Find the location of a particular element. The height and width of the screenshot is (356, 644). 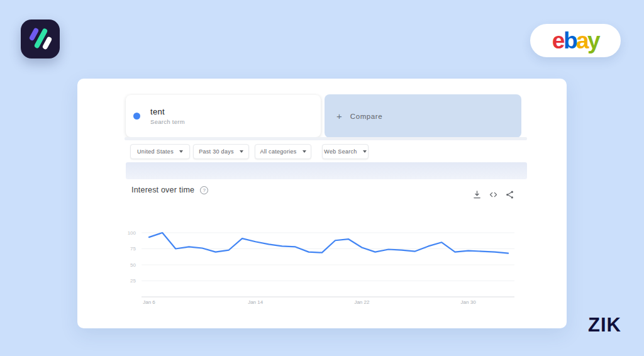

filter-time-label: Past 30 days is located at coordinates (216, 152).